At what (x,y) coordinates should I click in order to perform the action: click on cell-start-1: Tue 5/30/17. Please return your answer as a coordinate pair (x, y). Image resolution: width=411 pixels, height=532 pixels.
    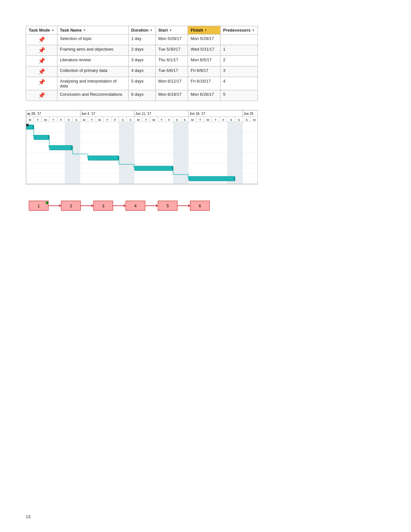
    Looking at the image, I should click on (171, 50).